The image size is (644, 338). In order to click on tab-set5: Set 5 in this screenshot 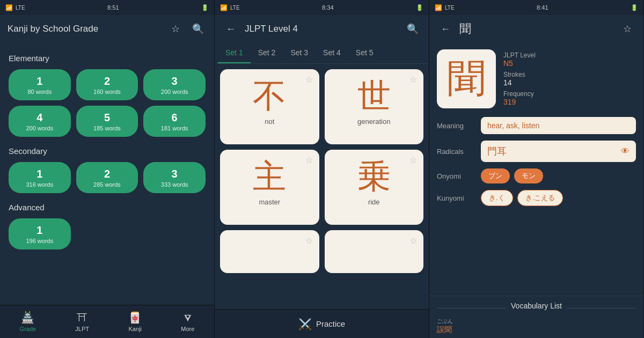, I will do `click(365, 53)`.